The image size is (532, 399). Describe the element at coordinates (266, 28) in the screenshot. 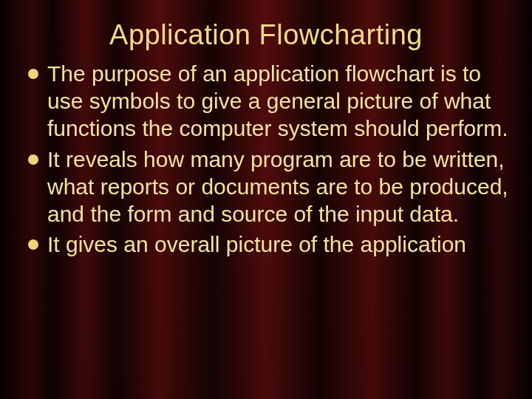

I see `slide-title: Application Flowcharting` at that location.